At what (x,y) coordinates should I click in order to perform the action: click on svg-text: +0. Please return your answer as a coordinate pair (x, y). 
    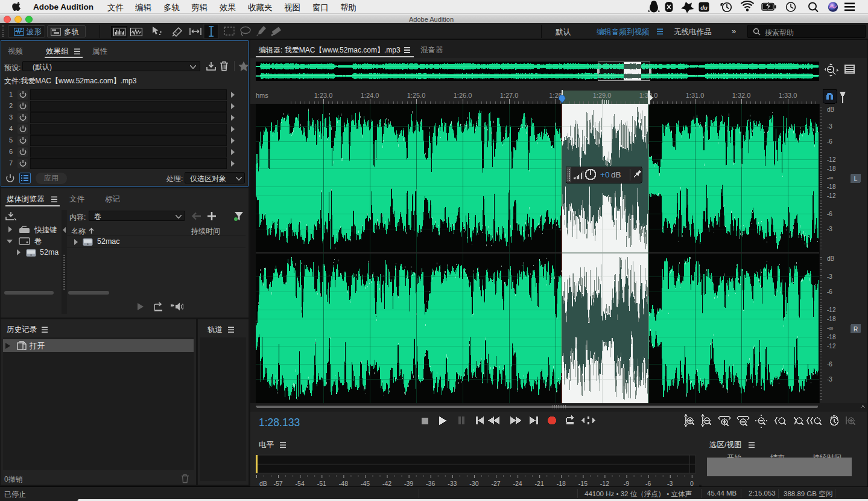
    Looking at the image, I should click on (604, 175).